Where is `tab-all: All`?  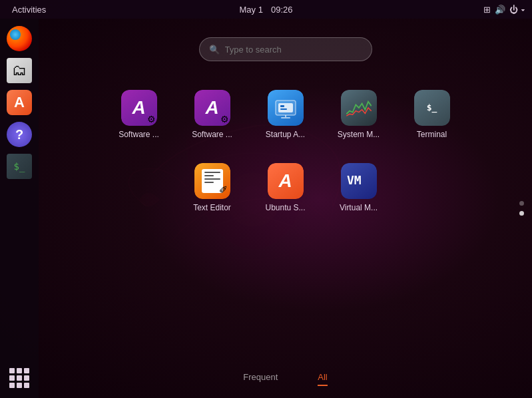 tab-all: All is located at coordinates (322, 379).